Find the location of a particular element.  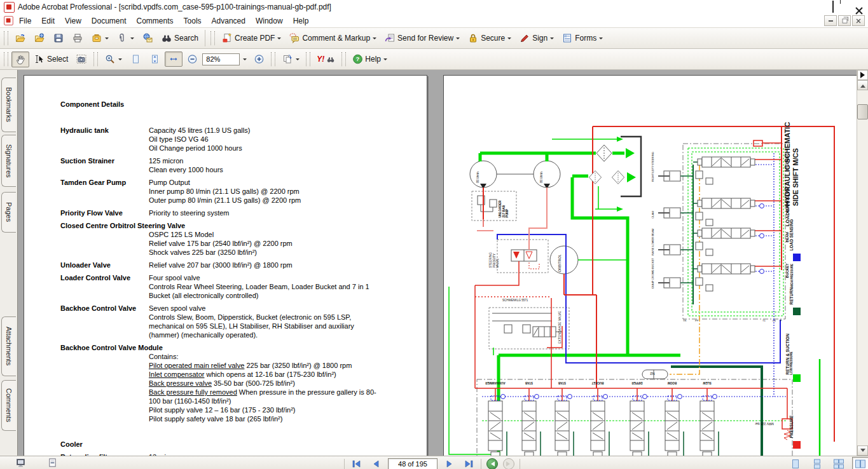

help-button: ?Help is located at coordinates (370, 59).